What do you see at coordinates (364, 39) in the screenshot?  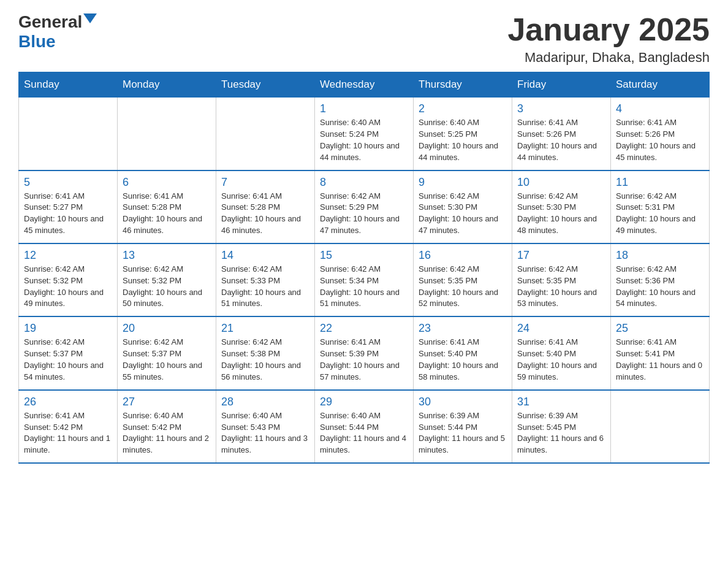 I see `page-header: General Blue January 2025 Madaripur, Dha…` at bounding box center [364, 39].